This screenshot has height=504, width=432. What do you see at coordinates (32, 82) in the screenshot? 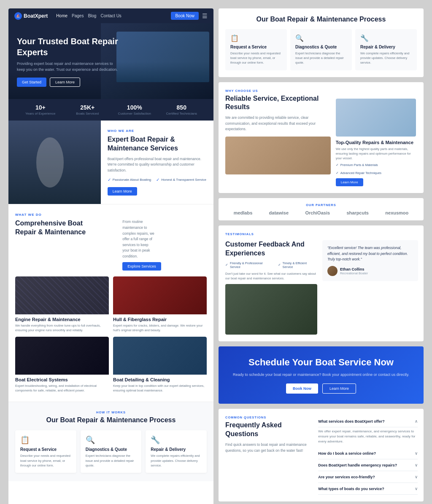
I see `get-started-button: Get Started` at bounding box center [32, 82].